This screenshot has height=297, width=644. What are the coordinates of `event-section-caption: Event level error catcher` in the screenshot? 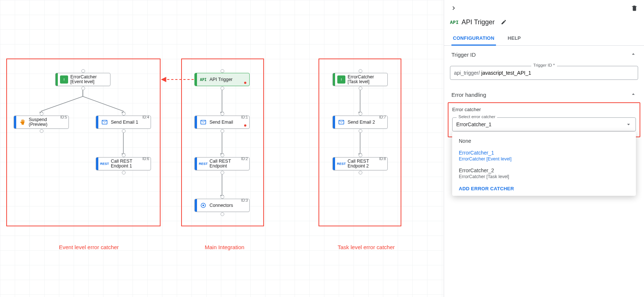 It's located at (89, 247).